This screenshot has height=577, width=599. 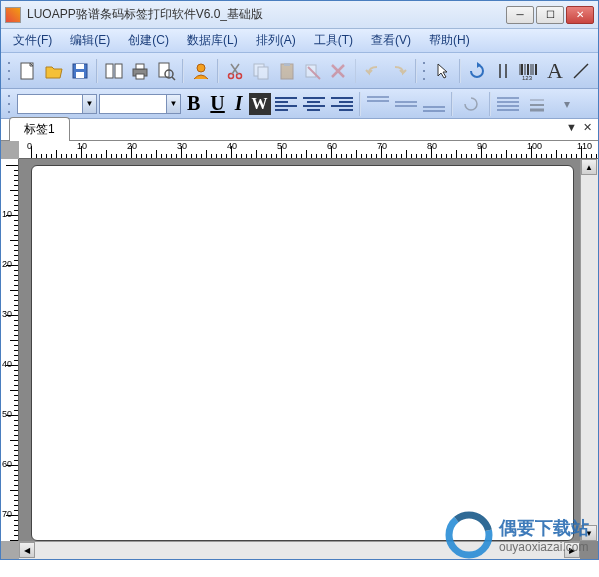 What do you see at coordinates (114, 71) in the screenshot?
I see `page-setup-icon` at bounding box center [114, 71].